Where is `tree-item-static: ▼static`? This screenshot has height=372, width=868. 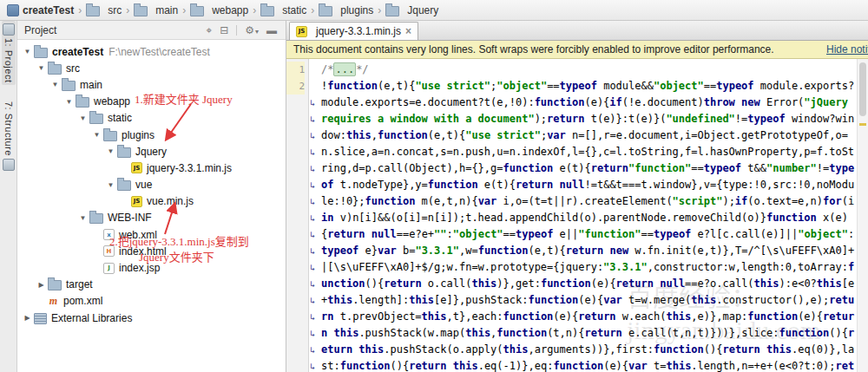 tree-item-static: ▼static is located at coordinates (151, 118).